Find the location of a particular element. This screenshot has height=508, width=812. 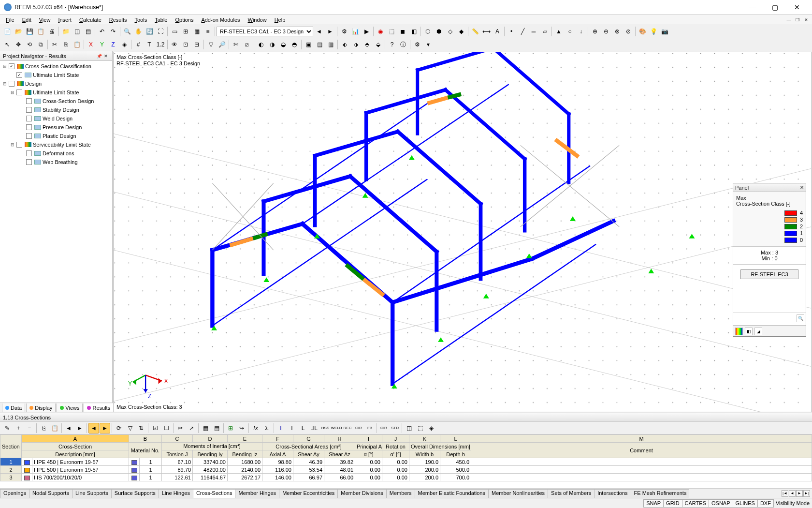

tb2-label-icon: T is located at coordinates (149, 45).